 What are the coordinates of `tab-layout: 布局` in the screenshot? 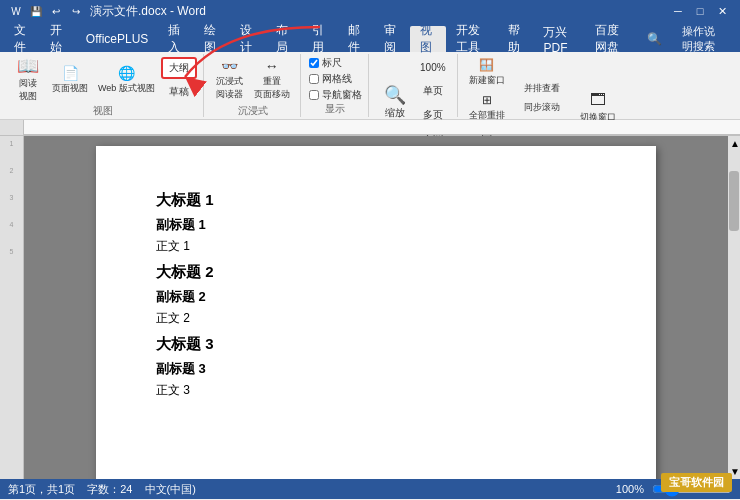 It's located at (284, 39).